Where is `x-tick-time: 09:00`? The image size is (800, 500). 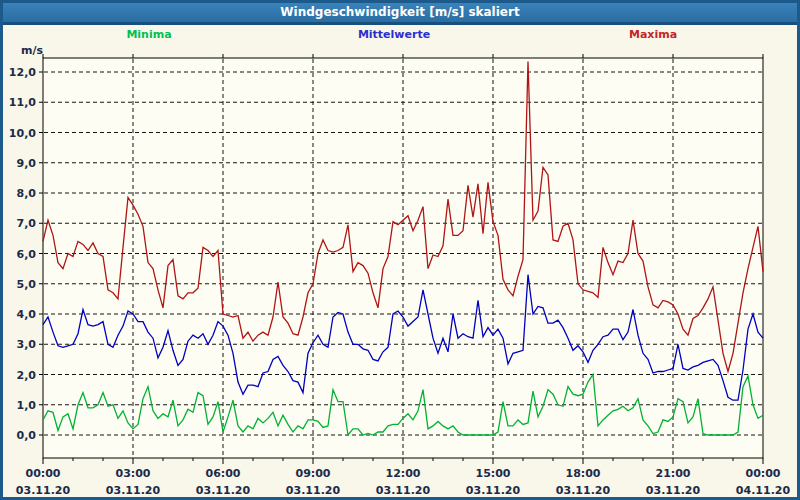
x-tick-time: 09:00 is located at coordinates (312, 474).